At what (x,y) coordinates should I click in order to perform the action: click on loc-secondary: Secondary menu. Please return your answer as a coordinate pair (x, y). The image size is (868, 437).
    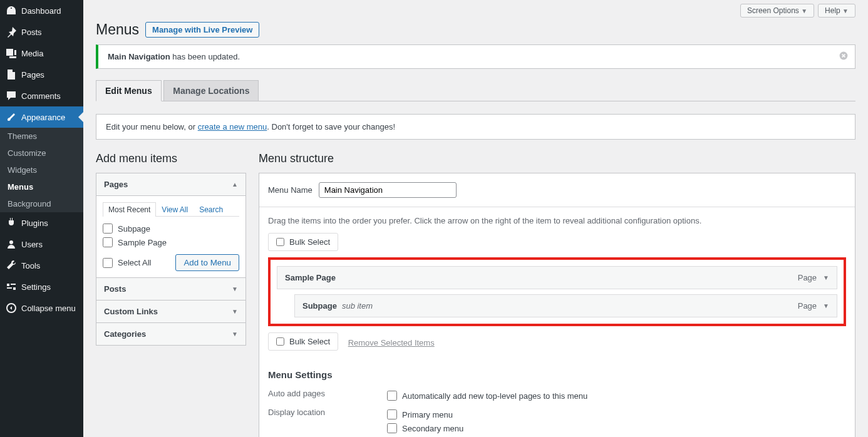
    Looking at the image, I should click on (616, 428).